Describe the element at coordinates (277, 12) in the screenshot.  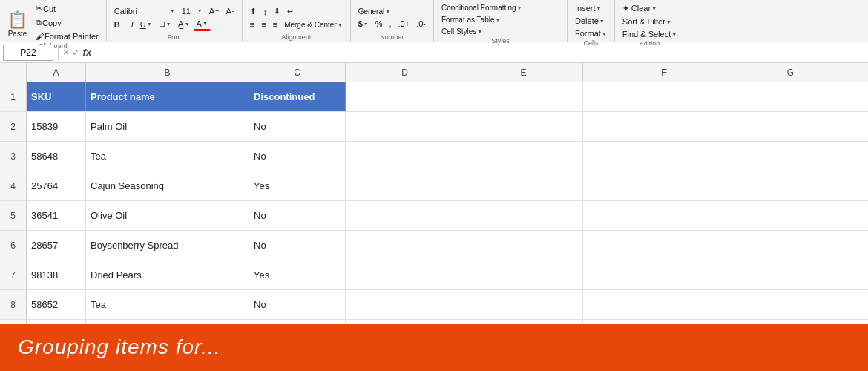
I see `align-bottom-button: ⬇` at that location.